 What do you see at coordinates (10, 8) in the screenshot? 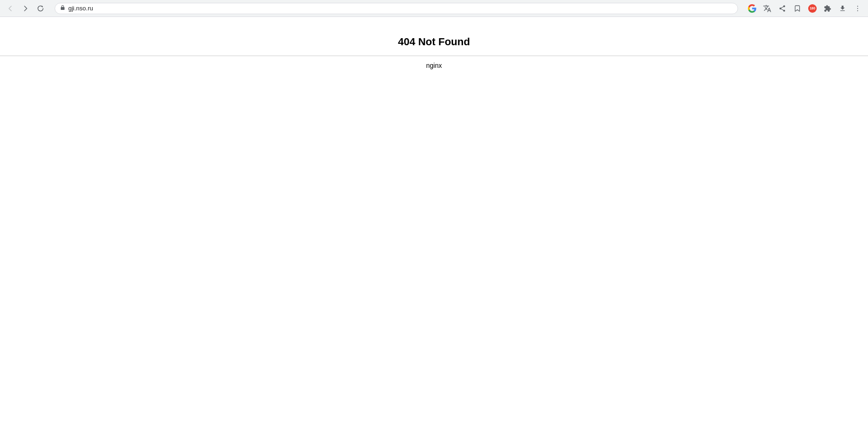
I see `back-button` at bounding box center [10, 8].